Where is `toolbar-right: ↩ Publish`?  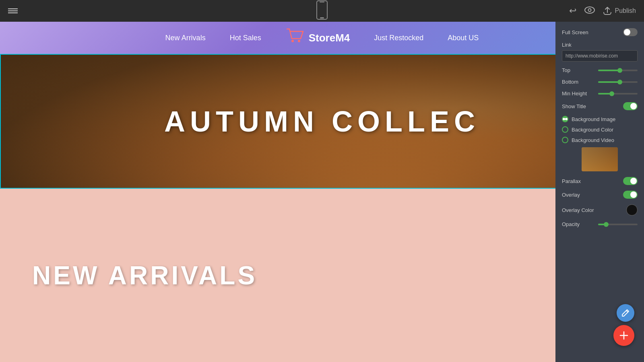 toolbar-right: ↩ Publish is located at coordinates (603, 11).